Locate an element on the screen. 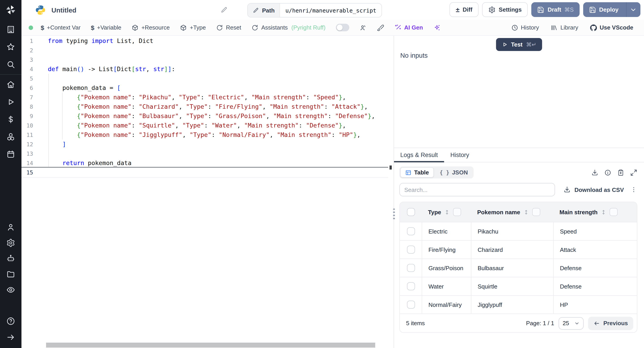  add-type-button: +Type is located at coordinates (193, 28).